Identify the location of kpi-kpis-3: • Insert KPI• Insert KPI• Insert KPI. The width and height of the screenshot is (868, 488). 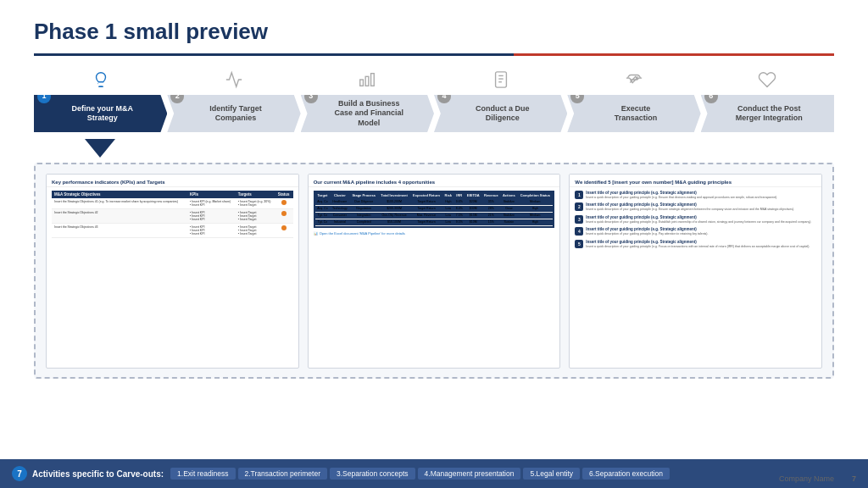
(212, 230).